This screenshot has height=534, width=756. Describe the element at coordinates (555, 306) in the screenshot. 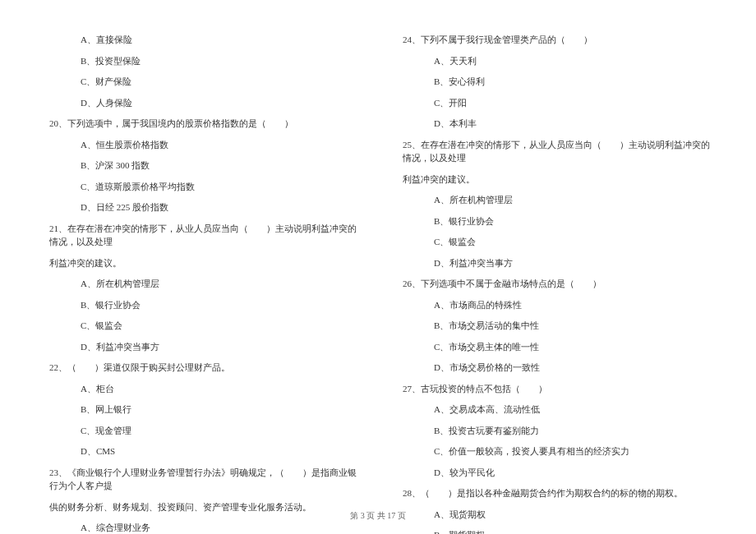

I see `option: A、市场商品的特殊性` at that location.